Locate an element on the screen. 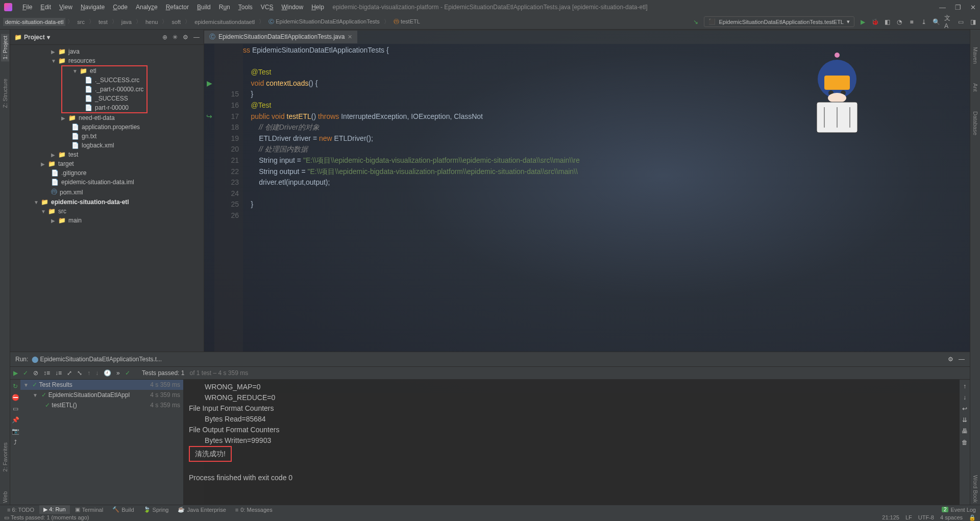 This screenshot has width=980, height=521. menu-analyze: Analyze is located at coordinates (147, 7).